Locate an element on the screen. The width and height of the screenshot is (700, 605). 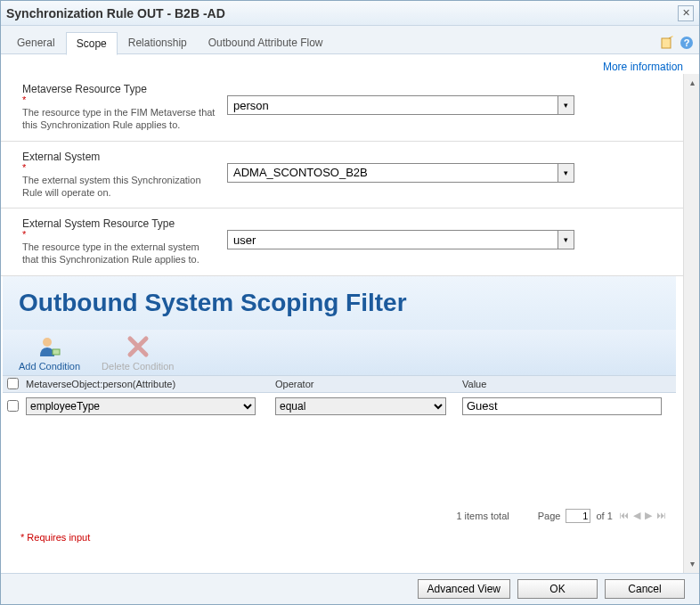
tab-scope: Scope is located at coordinates (92, 44).